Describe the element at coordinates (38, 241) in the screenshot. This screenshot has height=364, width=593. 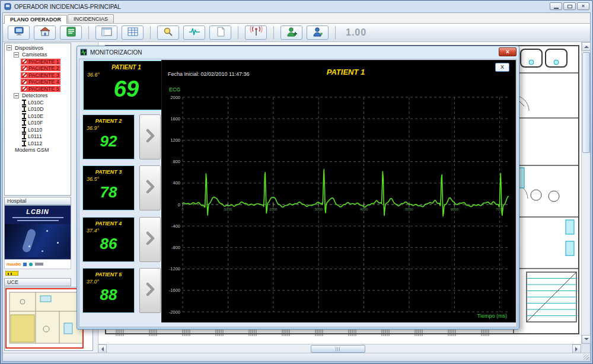
I see `brand-image` at that location.